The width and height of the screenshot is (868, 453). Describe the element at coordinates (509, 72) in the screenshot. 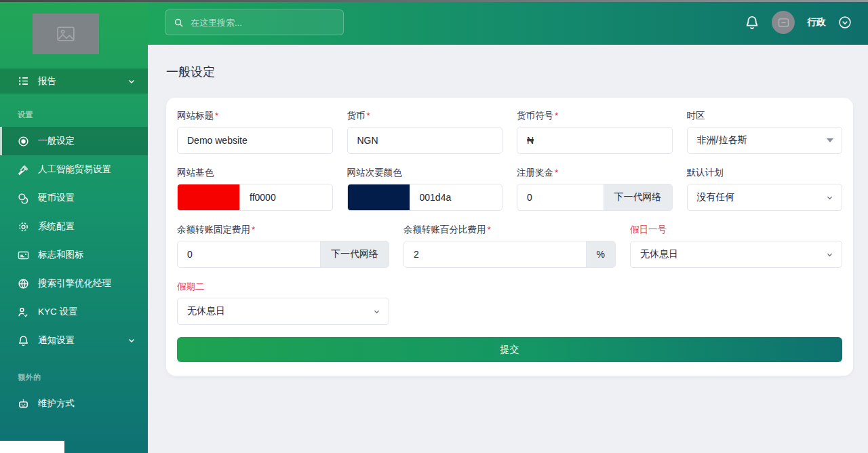

I see `page-title: 一般设定` at that location.